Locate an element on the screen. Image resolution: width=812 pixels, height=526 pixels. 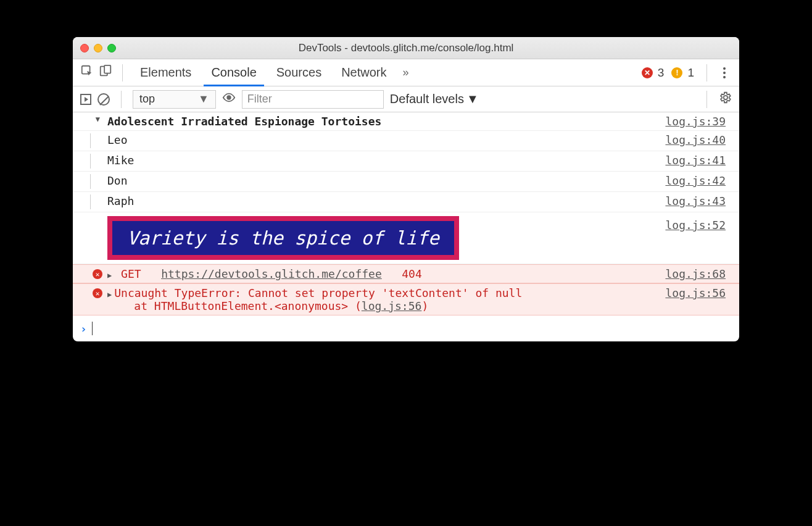
group-title: Adolescent Irradiated Espionage Tortoise… is located at coordinates (386, 121).